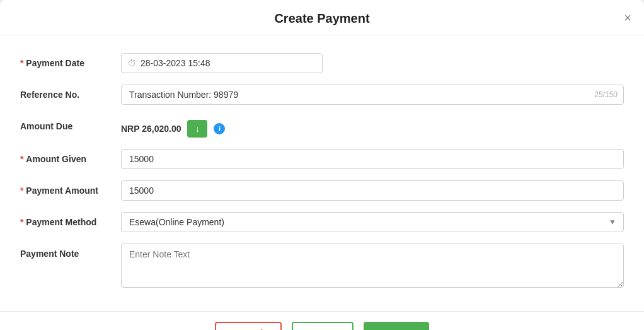 The height and width of the screenshot is (330, 644). I want to click on modal-title: Create Payment, so click(321, 19).